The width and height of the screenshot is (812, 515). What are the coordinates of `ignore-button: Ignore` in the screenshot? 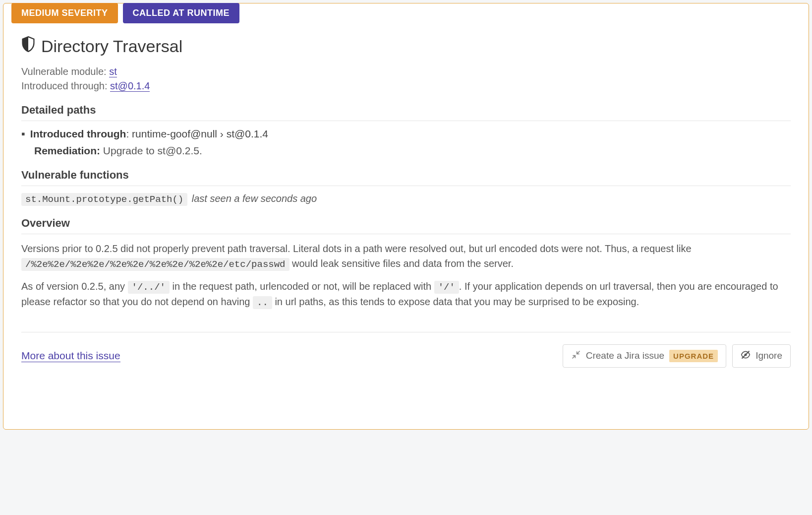 It's located at (761, 356).